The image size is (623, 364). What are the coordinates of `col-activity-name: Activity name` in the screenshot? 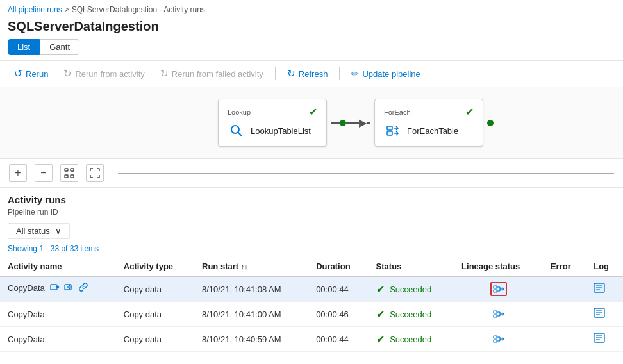 It's located at (58, 267).